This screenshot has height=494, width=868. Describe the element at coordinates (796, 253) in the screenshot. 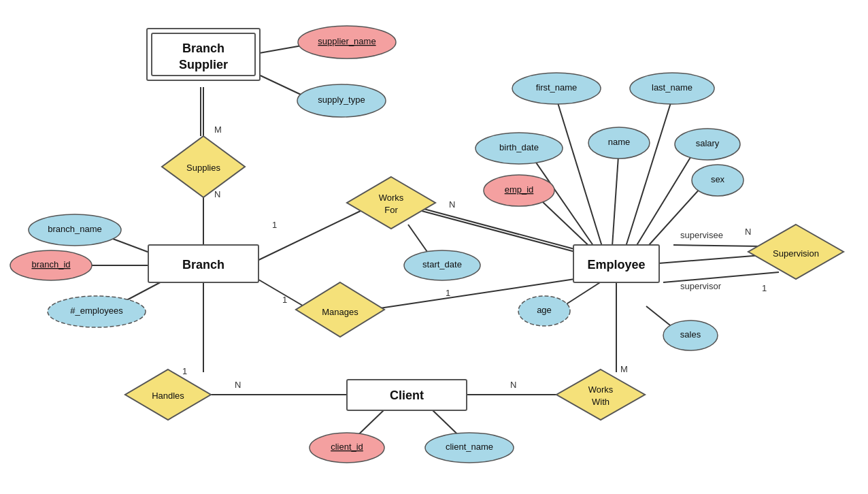

I see `supervision-label: Supervision` at that location.